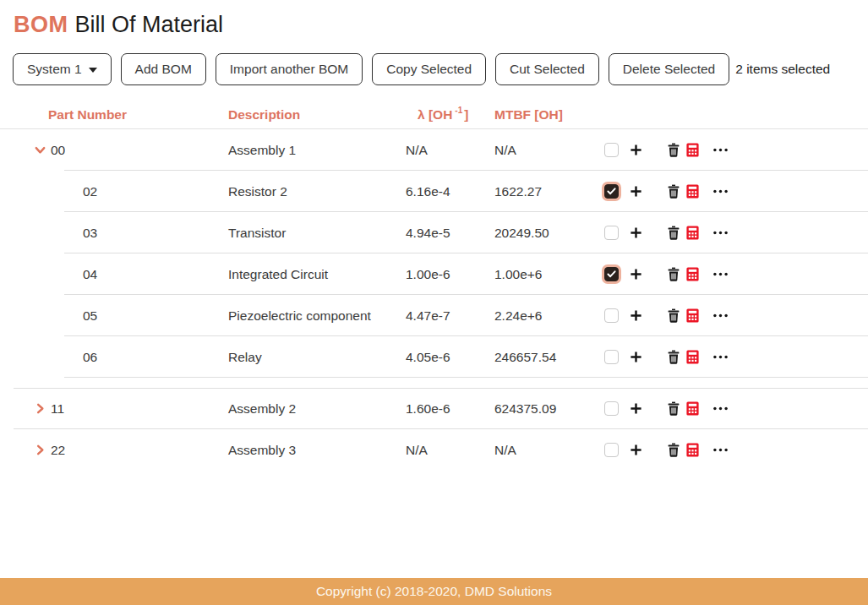 The width and height of the screenshot is (868, 605). I want to click on mtbf-value: 246657.54, so click(546, 357).